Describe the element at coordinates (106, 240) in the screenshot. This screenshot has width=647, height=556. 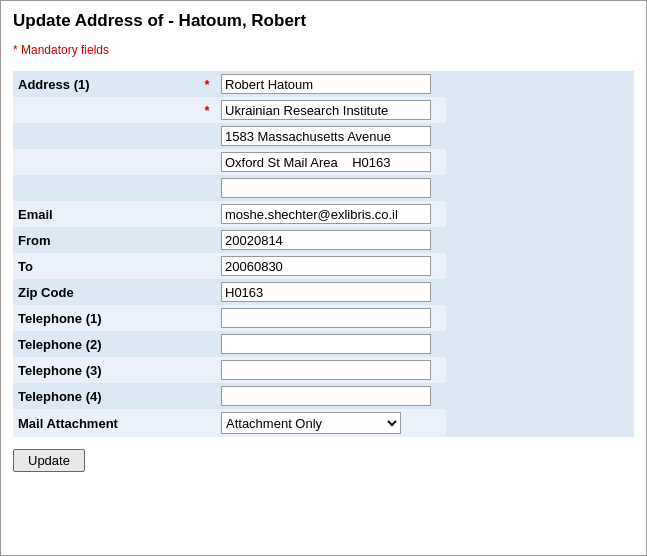
I see `from-label: From` at that location.